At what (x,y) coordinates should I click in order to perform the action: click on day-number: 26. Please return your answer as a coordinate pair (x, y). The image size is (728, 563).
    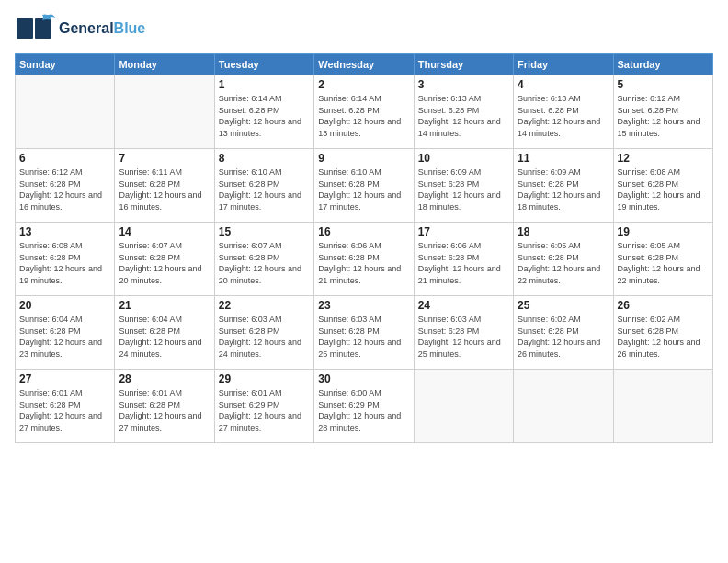
    Looking at the image, I should click on (664, 305).